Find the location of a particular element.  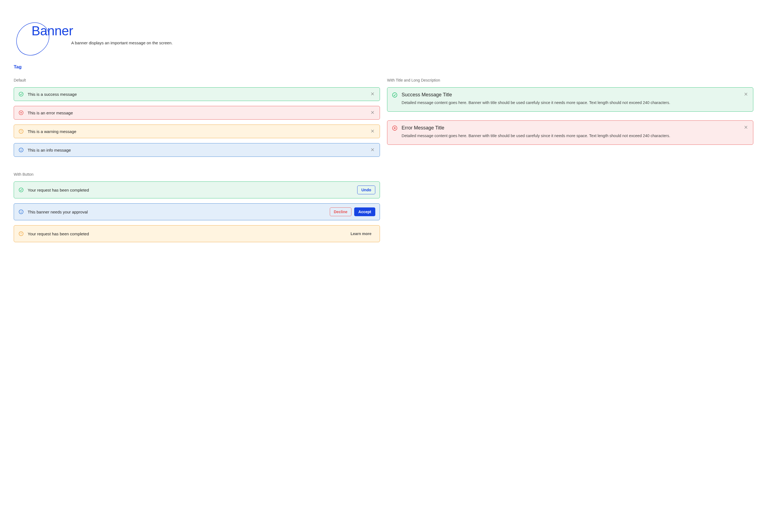

variant-label-default: Default is located at coordinates (197, 80).